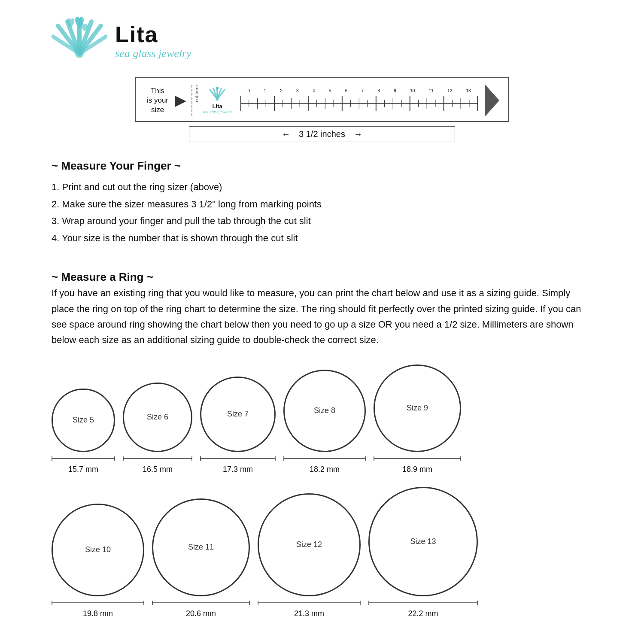  Describe the element at coordinates (286, 134) in the screenshot. I see `left-arrow: ←` at that location.